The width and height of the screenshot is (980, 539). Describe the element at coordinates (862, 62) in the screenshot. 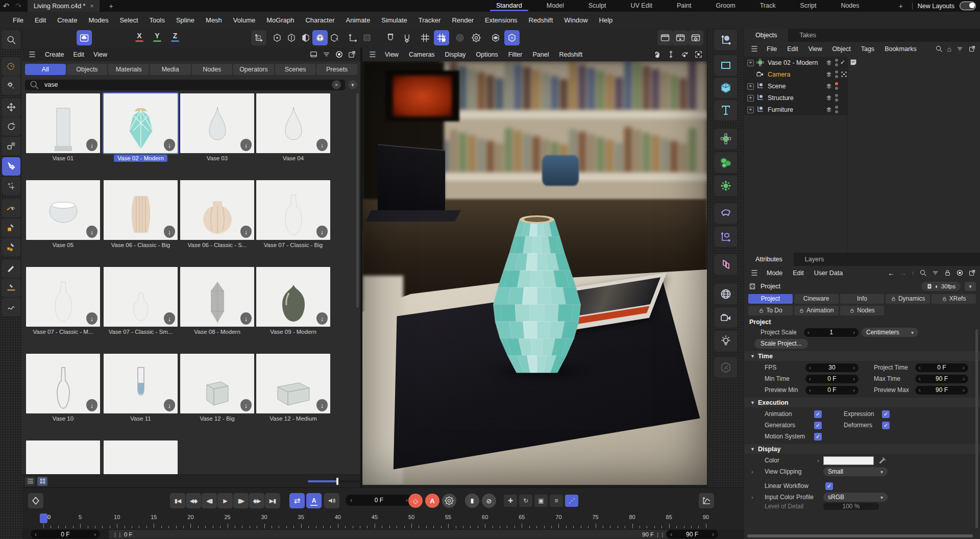

I see `object-row-vase-02-modern: +Vase 02 - Modern✓` at that location.